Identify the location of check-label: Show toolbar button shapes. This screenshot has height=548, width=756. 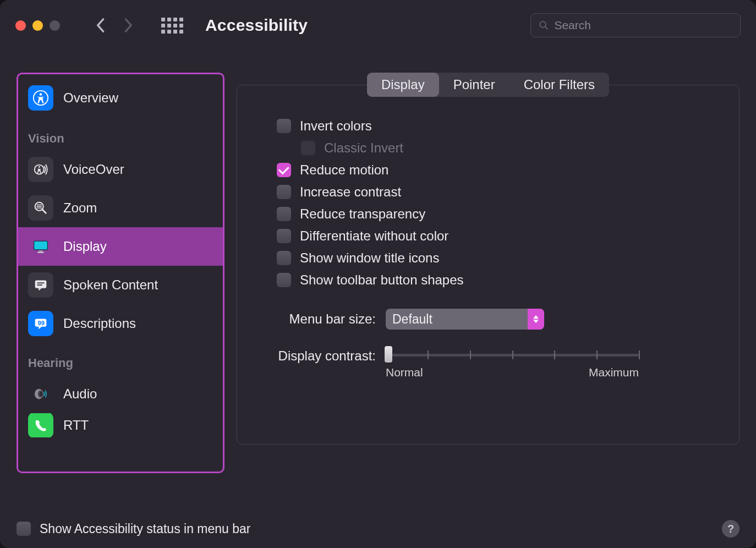
(382, 280).